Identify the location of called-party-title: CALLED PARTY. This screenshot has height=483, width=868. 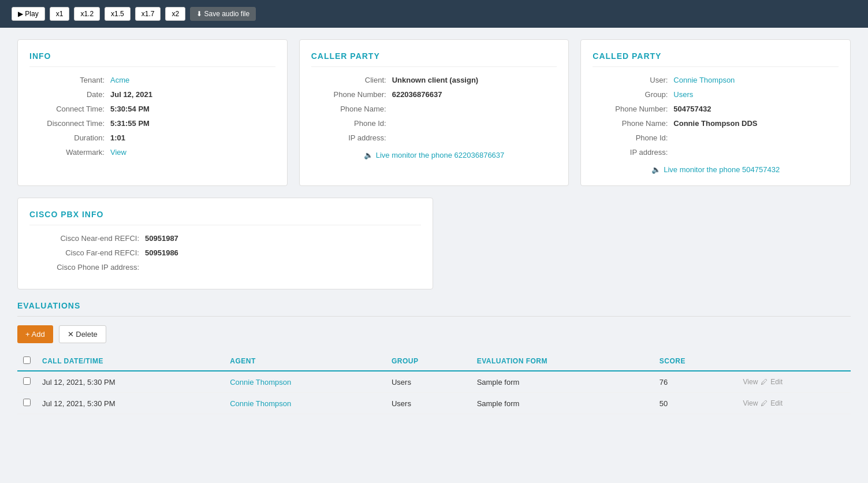
(716, 59).